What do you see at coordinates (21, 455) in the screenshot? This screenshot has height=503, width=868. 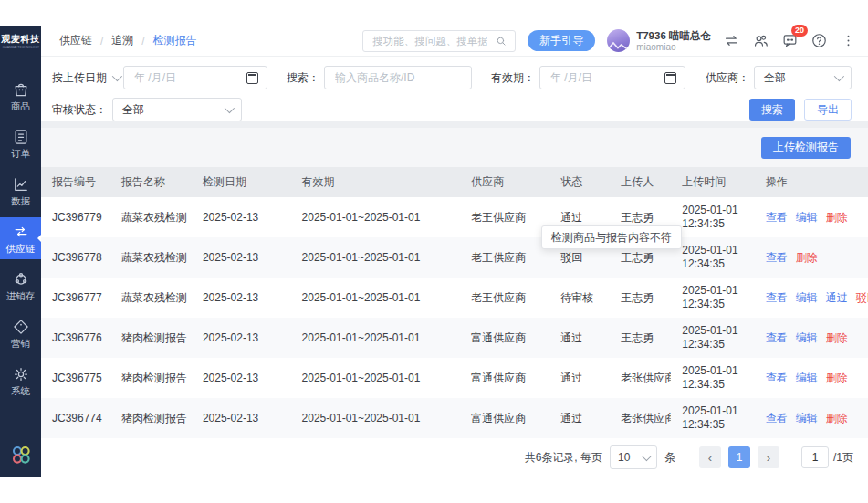 I see `clover-apps-icon` at bounding box center [21, 455].